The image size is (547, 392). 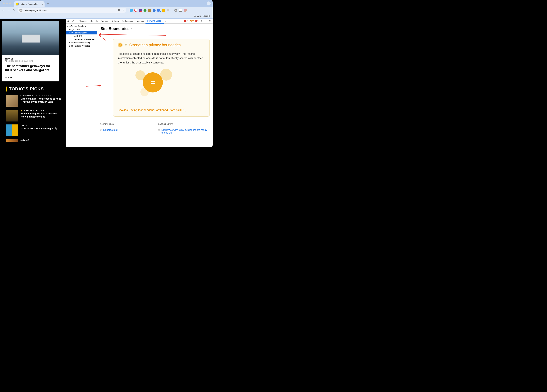 What do you see at coordinates (72, 46) in the screenshot?
I see `shield-icon: ⛨` at bounding box center [72, 46].